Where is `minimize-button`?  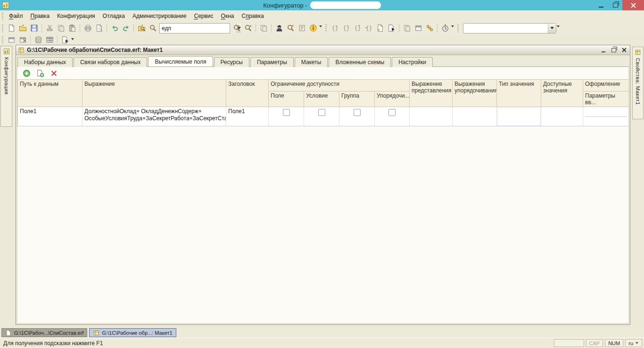 minimize-button is located at coordinates (601, 5).